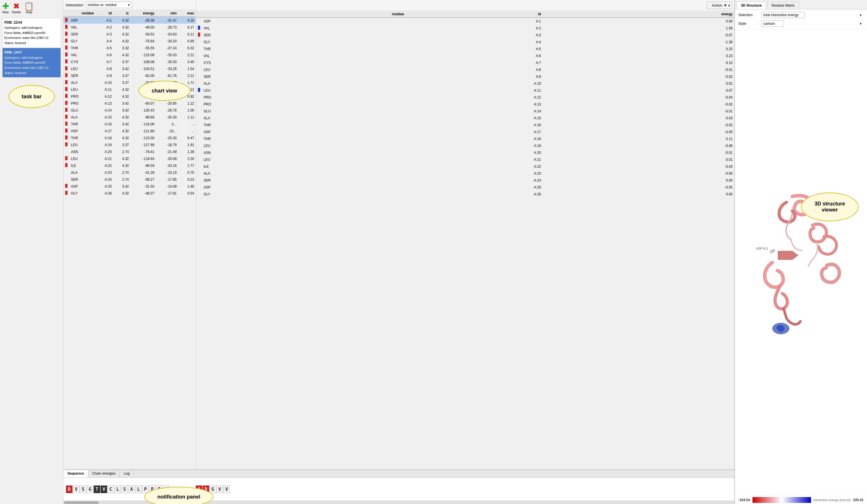 This screenshot has width=867, height=504. I want to click on right-table-row: ALA A:15 0.03, so click(465, 118).